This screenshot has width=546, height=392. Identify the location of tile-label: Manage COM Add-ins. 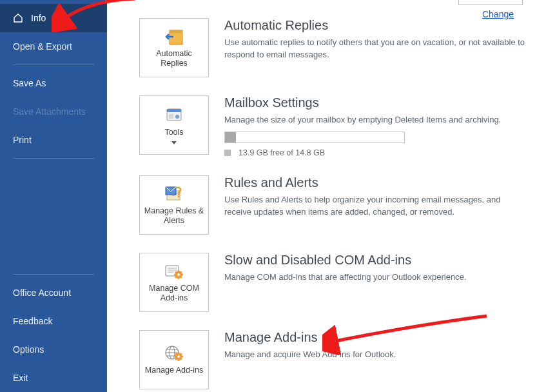
(174, 293).